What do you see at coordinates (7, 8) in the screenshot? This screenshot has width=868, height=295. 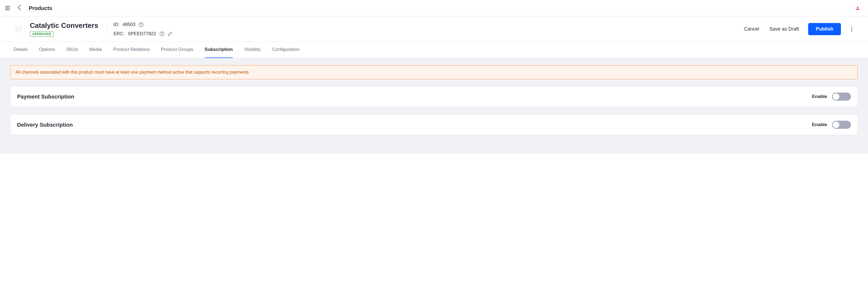 I see `apps-menu-icon` at bounding box center [7, 8].